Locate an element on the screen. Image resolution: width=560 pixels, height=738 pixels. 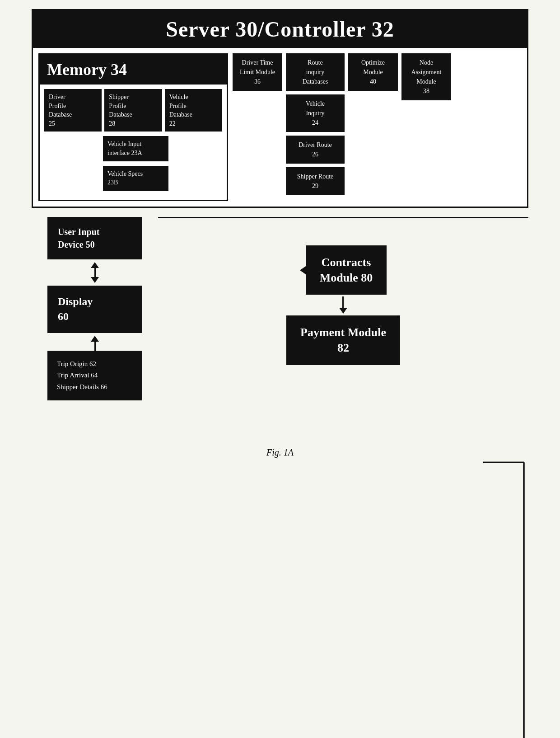
right-section: Driver TimeLimit Module36 RouteinquiryDa… is located at coordinates (377, 127).